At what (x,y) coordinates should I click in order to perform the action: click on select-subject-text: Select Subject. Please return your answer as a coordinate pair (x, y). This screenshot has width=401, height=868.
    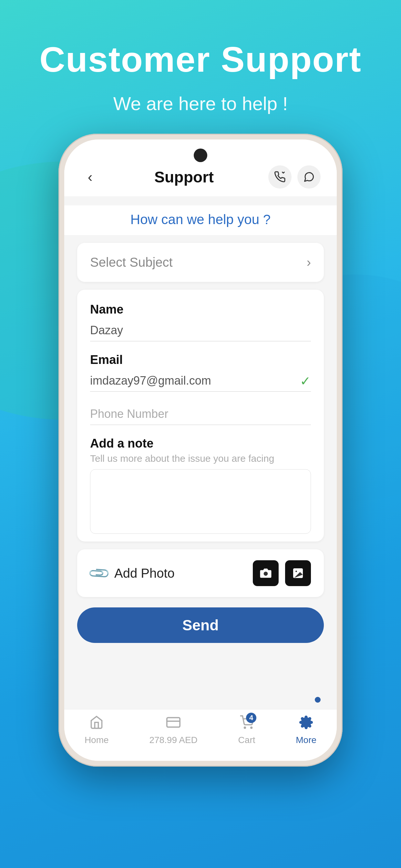
    Looking at the image, I should click on (131, 262).